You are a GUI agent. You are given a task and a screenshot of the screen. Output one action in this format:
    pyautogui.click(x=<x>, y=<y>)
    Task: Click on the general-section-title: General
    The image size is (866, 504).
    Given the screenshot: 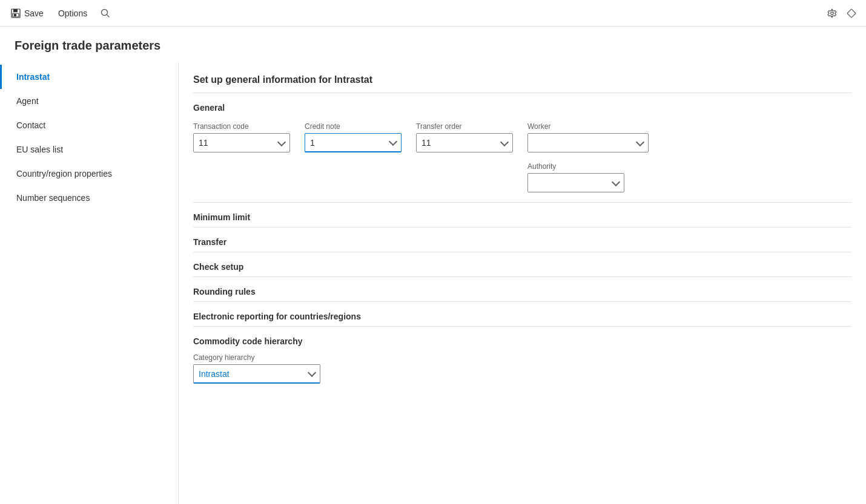 What is the action you would take?
    pyautogui.click(x=522, y=110)
    